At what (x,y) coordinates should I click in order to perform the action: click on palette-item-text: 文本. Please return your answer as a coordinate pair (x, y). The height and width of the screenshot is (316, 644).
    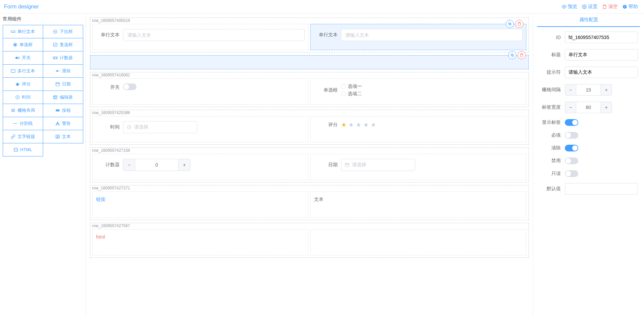
    Looking at the image, I should click on (63, 137).